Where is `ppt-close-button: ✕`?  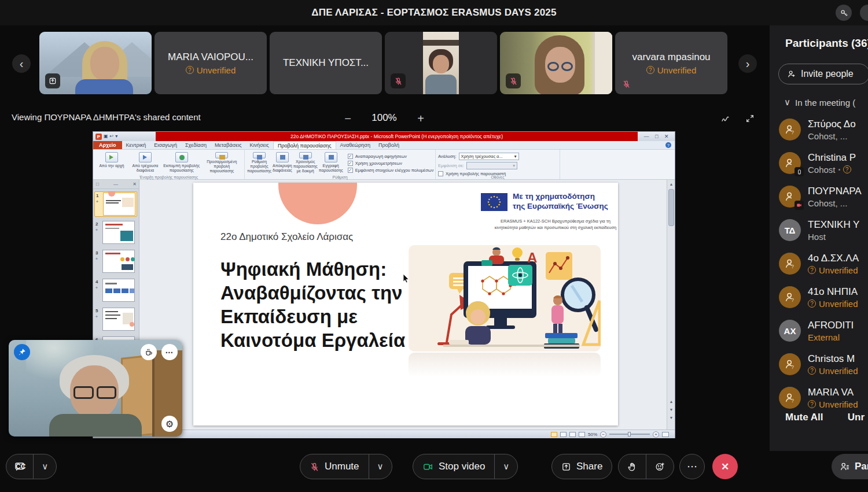 ppt-close-button: ✕ is located at coordinates (667, 136).